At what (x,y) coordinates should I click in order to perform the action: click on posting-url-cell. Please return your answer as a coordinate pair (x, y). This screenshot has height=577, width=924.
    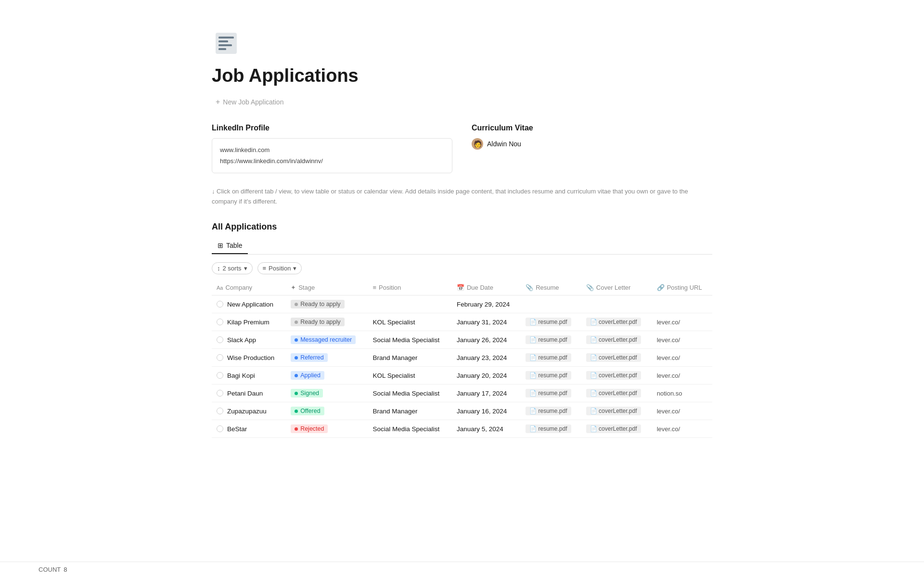
    Looking at the image, I should click on (682, 304).